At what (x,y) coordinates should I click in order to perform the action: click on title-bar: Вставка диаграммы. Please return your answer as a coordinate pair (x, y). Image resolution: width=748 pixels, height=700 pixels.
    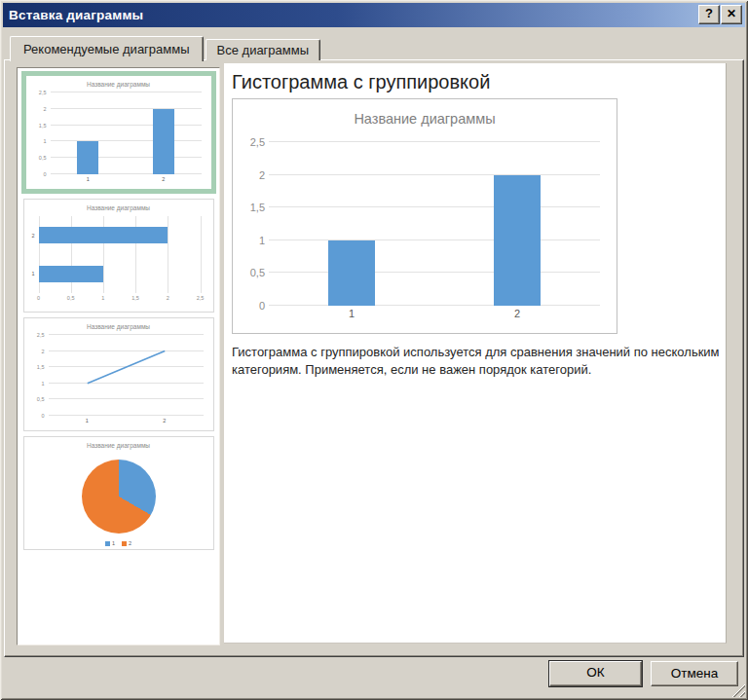
    Looking at the image, I should click on (374, 16).